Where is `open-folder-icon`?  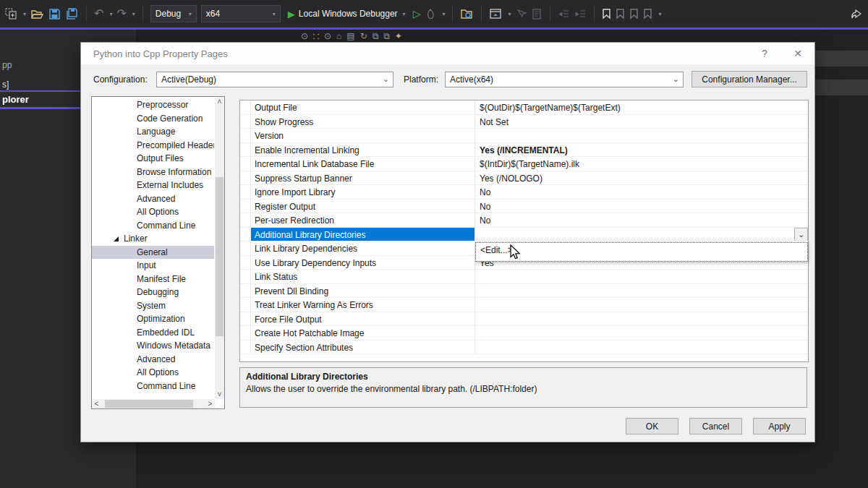
open-folder-icon is located at coordinates (38, 14).